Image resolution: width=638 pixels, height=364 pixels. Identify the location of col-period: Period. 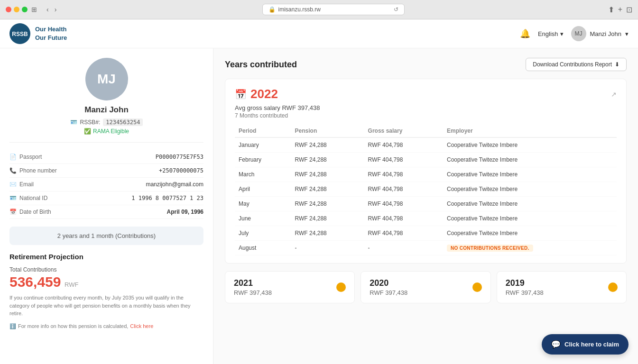
(263, 131).